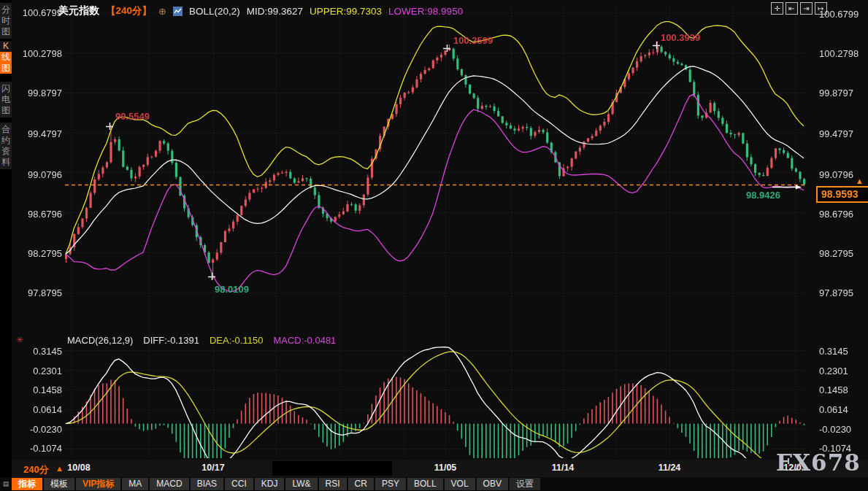 Image resolution: width=868 pixels, height=491 pixels. Describe the element at coordinates (79, 468) in the screenshot. I see `date-label: 10/08` at that location.